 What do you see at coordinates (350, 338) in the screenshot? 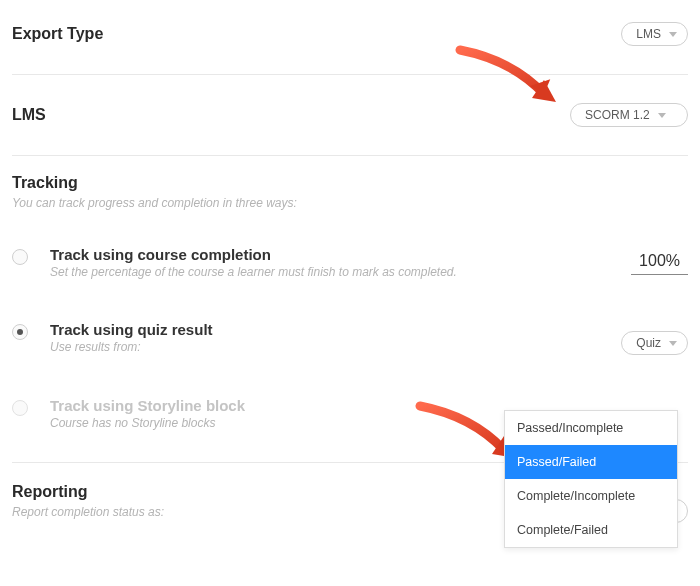
I see `tracking-option-quiz: Track using quiz result Use results from…` at bounding box center [350, 338].